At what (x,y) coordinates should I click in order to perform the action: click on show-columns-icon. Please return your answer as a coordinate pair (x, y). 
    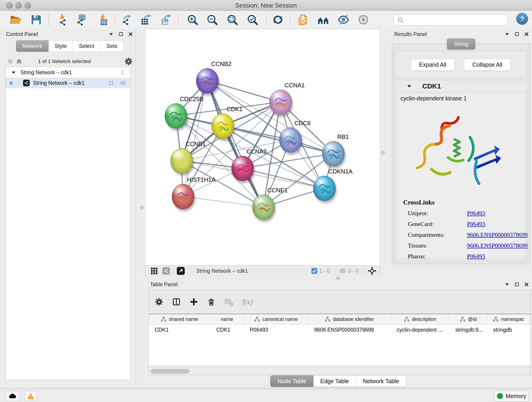
    Looking at the image, I should click on (177, 302).